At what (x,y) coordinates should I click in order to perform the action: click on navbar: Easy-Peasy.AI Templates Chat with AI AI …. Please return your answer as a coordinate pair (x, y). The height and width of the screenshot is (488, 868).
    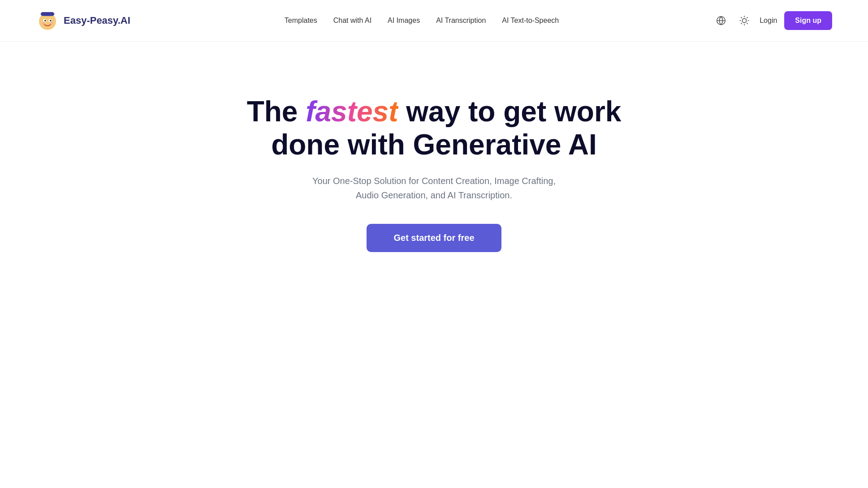
    Looking at the image, I should click on (434, 21).